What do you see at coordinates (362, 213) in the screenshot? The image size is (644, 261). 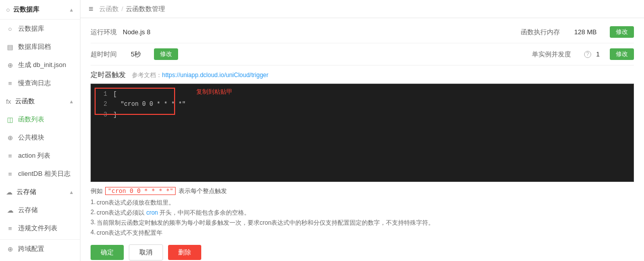 I see `note-item-2: cron表达式必须以 cron 开头，中间不能包含多余的空格。` at bounding box center [362, 213].